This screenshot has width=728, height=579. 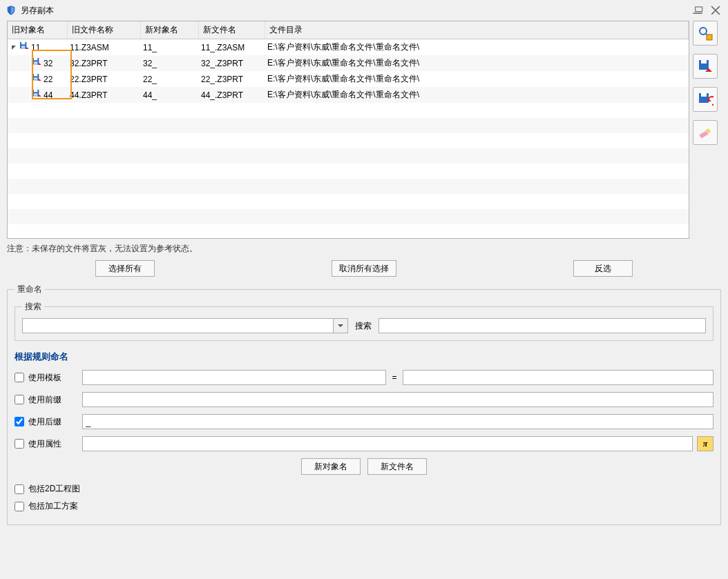 I want to click on cell-new-obj: 11_, so click(x=169, y=48).